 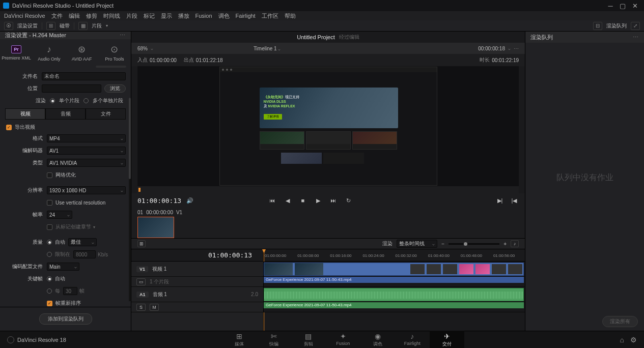 What do you see at coordinates (184, 16) in the screenshot?
I see `menu-item: 播放` at bounding box center [184, 16].